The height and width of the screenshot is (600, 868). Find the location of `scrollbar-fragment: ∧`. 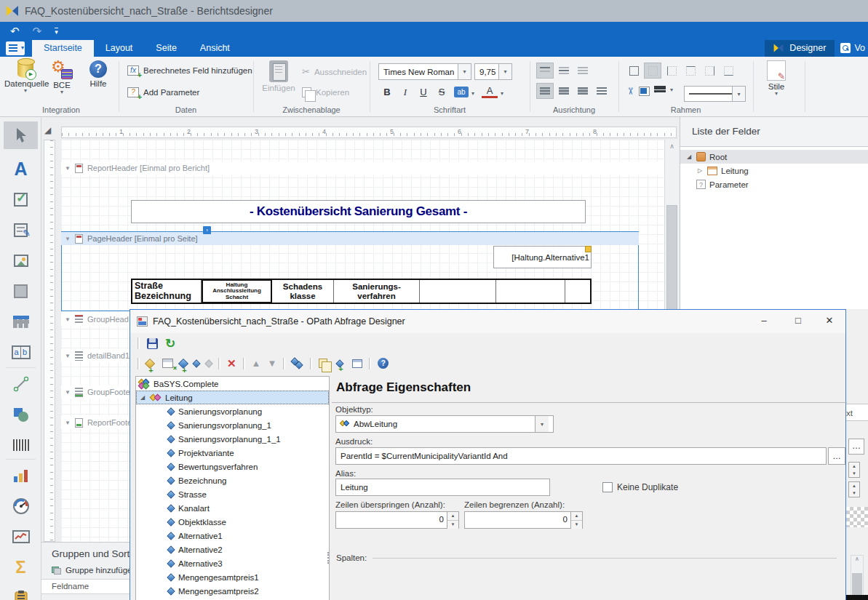

scrollbar-fragment: ∧ is located at coordinates (857, 577).